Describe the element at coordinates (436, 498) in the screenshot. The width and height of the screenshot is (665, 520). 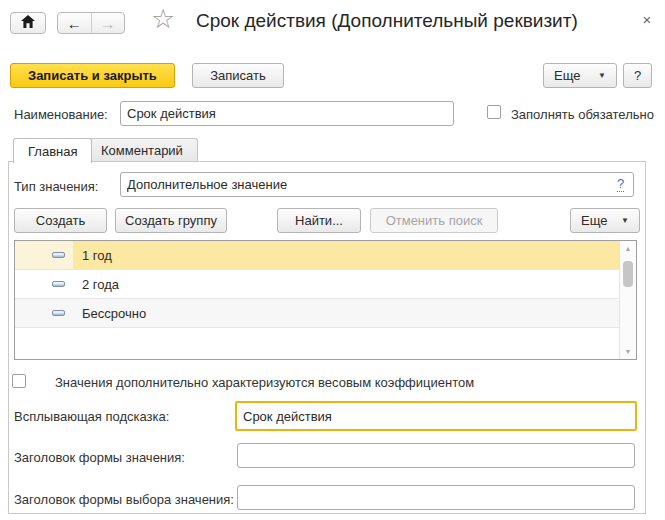
I see `choice-form-title-input` at that location.